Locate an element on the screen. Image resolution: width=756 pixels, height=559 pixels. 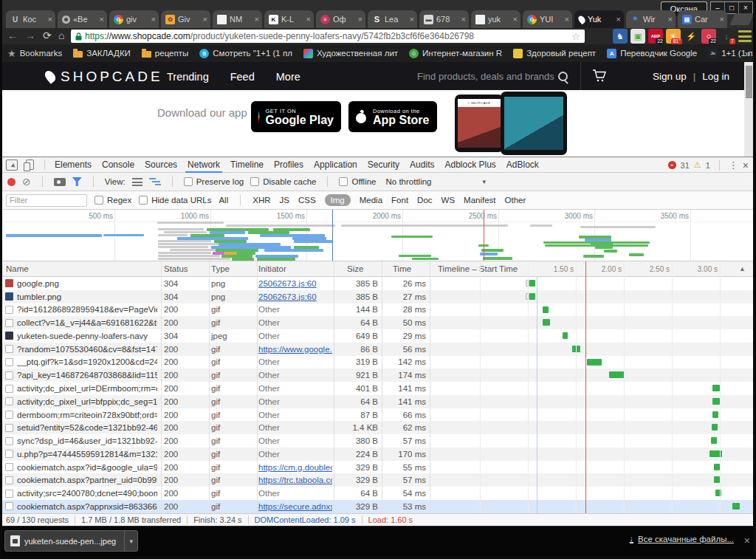
initiator-link: https://cm.g.doublecli... is located at coordinates (295, 467).